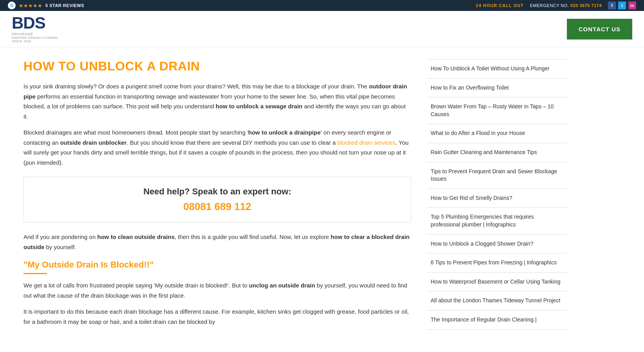 The image size is (644, 352). I want to click on reviews-label: 5 STAR REVIEWS, so click(65, 5).